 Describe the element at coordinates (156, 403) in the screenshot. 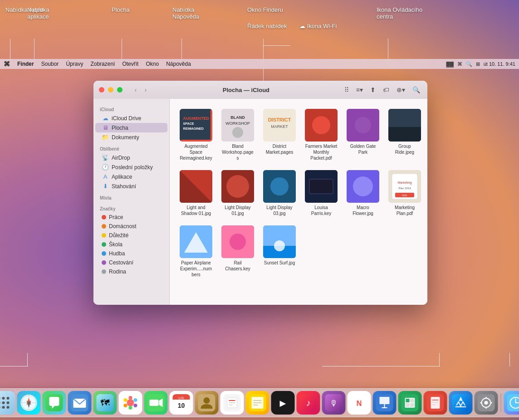

I see `dock-item-facetime` at that location.